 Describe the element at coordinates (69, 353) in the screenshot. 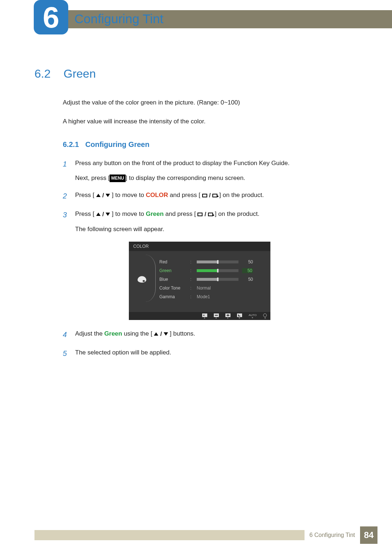

I see `step-number: 5` at that location.